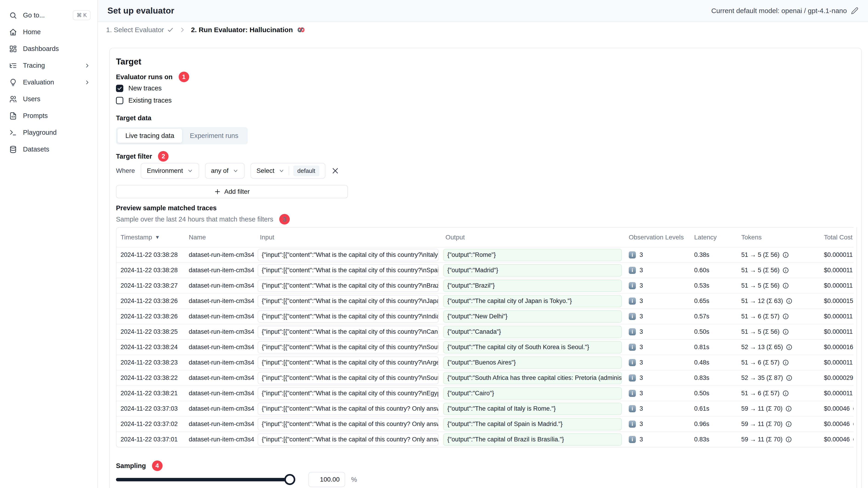 Image resolution: width=868 pixels, height=488 pixels. What do you see at coordinates (290, 480) in the screenshot?
I see `slider-handle` at bounding box center [290, 480].